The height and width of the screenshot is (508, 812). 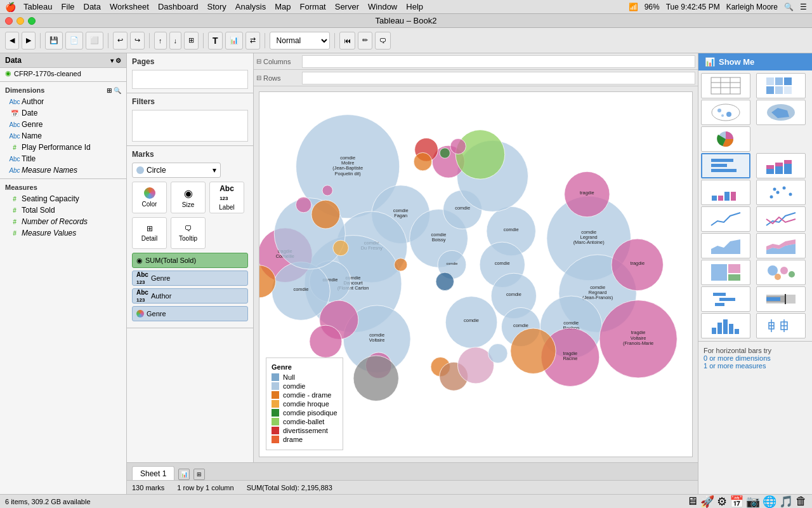 What do you see at coordinates (722, 502) in the screenshot?
I see `taskbar-icon-misc1: ⚙` at bounding box center [722, 502].